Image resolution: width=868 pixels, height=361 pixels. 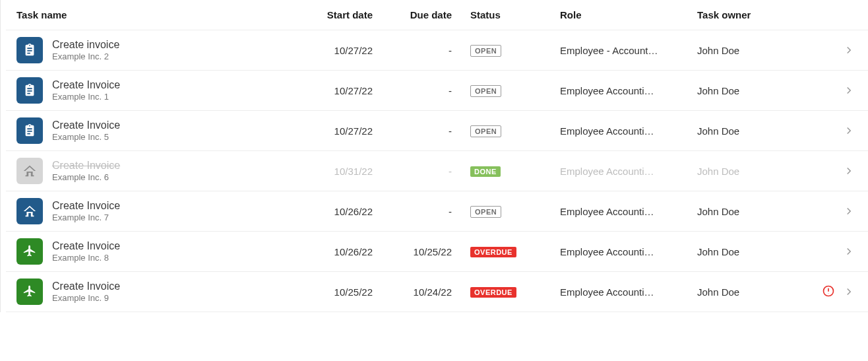 What do you see at coordinates (614, 15) in the screenshot?
I see `header-role: Role` at bounding box center [614, 15].